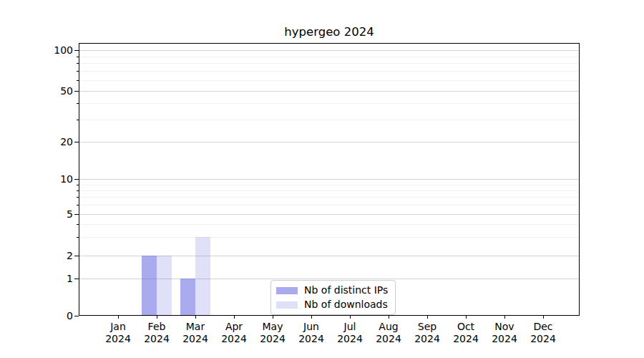 Image resolution: width=644 pixels, height=358 pixels. Describe the element at coordinates (37, 91) in the screenshot. I see `y-tick-label: 50` at that location.